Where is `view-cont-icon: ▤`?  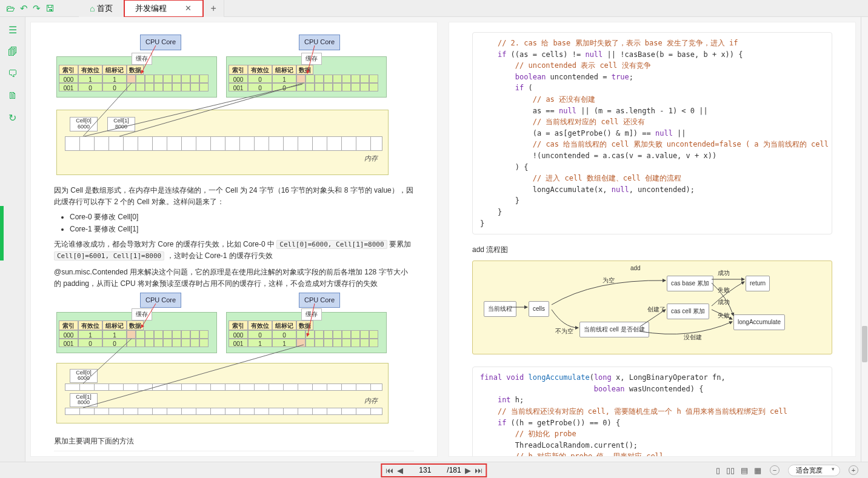
view-cont-icon: ▤ is located at coordinates (744, 470).